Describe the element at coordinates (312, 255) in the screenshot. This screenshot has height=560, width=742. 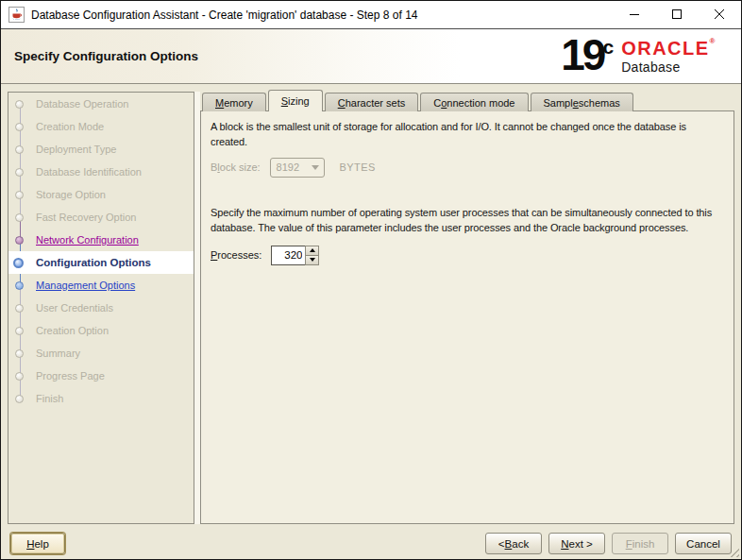
I see `processes-spin-buttons` at that location.